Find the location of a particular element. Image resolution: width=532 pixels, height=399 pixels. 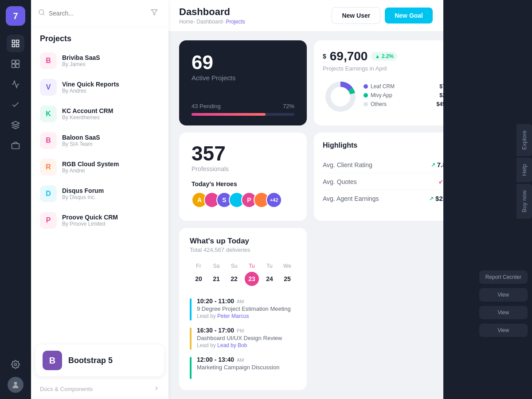

buy-now-tab: Buy now is located at coordinates (524, 201).